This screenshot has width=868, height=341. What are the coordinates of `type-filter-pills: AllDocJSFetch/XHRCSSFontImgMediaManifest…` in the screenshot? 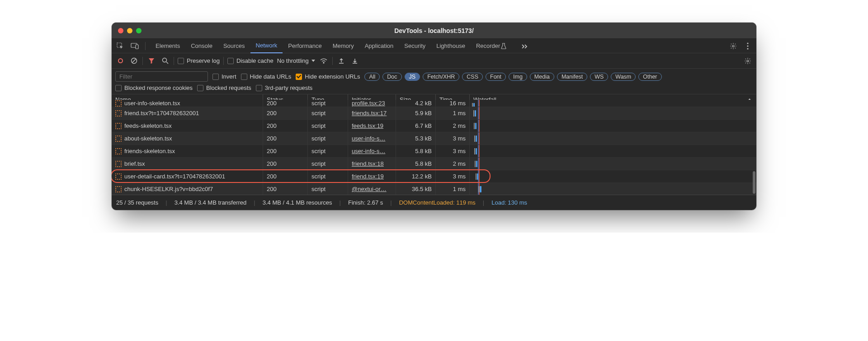 It's located at (513, 77).